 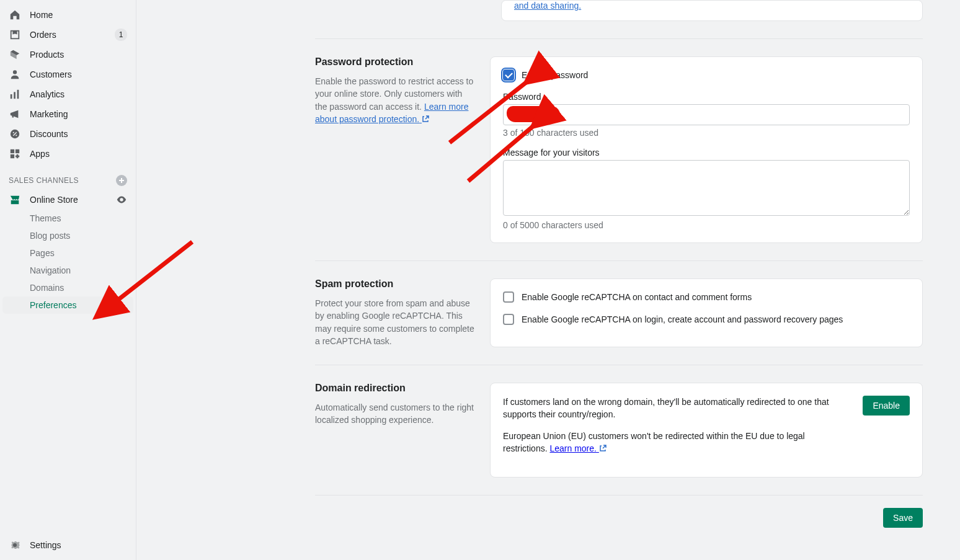 I want to click on sidebar-subitem-preferences: Preferences, so click(x=68, y=305).